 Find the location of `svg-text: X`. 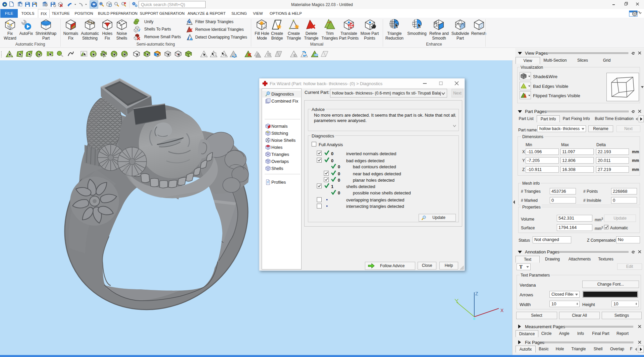

svg-text: X is located at coordinates (502, 310).